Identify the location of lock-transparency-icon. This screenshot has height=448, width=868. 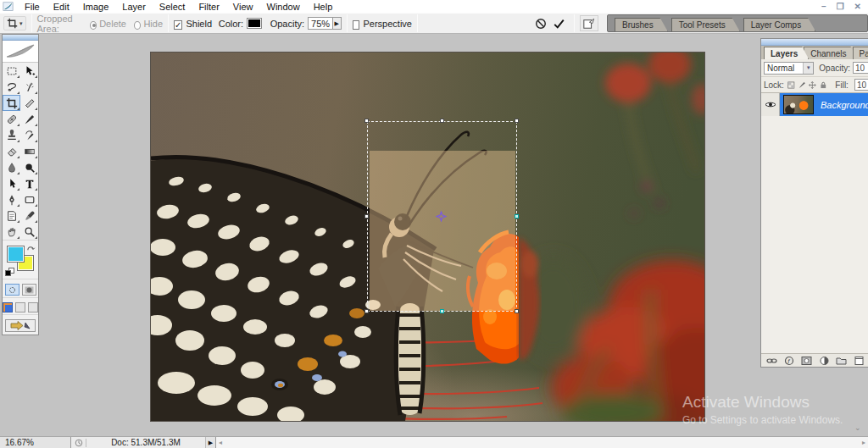
(792, 85).